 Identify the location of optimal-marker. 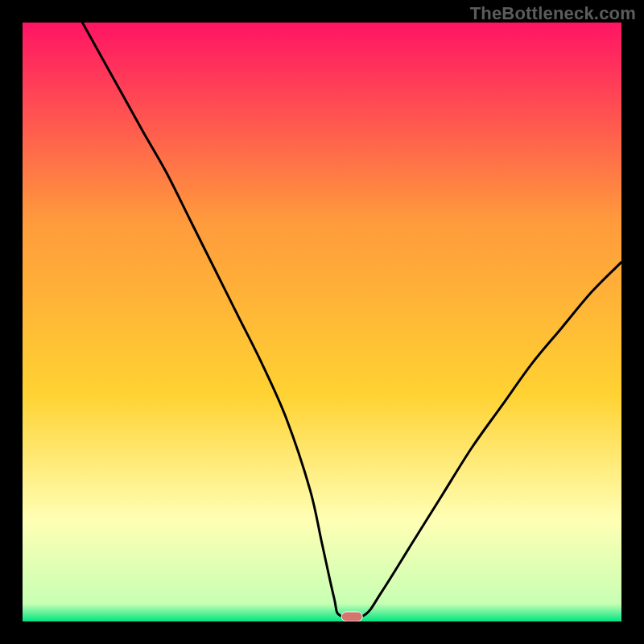
(352, 617).